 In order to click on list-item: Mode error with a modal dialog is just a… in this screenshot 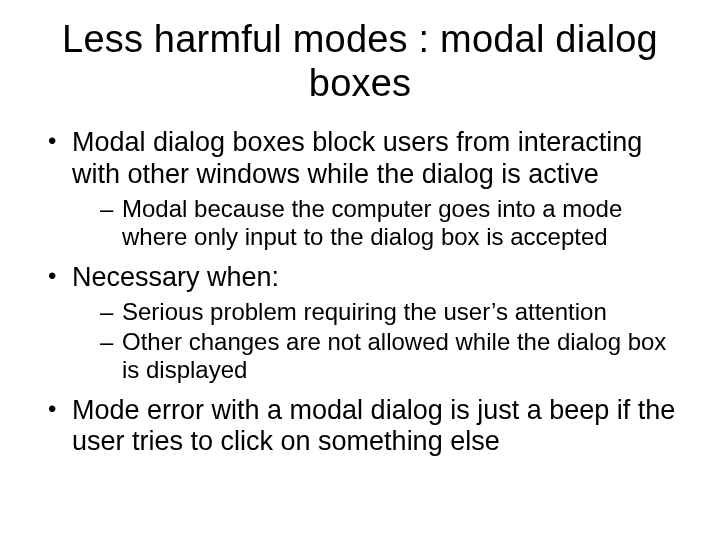, I will do `click(363, 427)`.